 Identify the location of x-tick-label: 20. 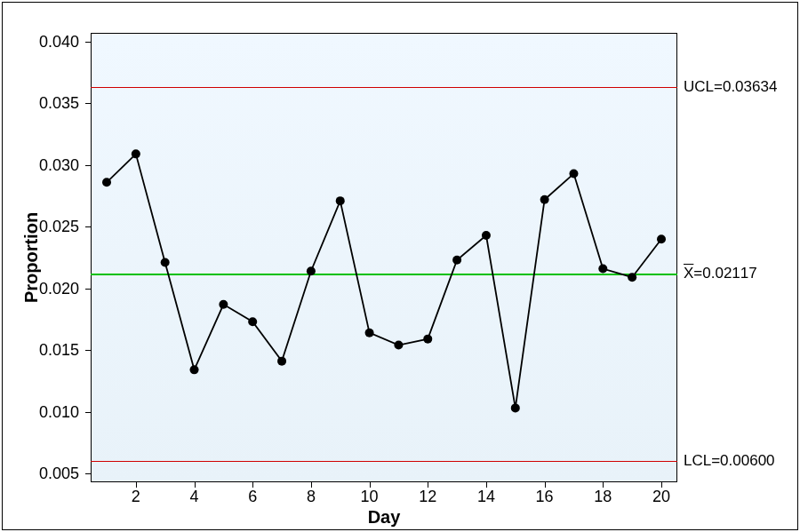
(661, 497).